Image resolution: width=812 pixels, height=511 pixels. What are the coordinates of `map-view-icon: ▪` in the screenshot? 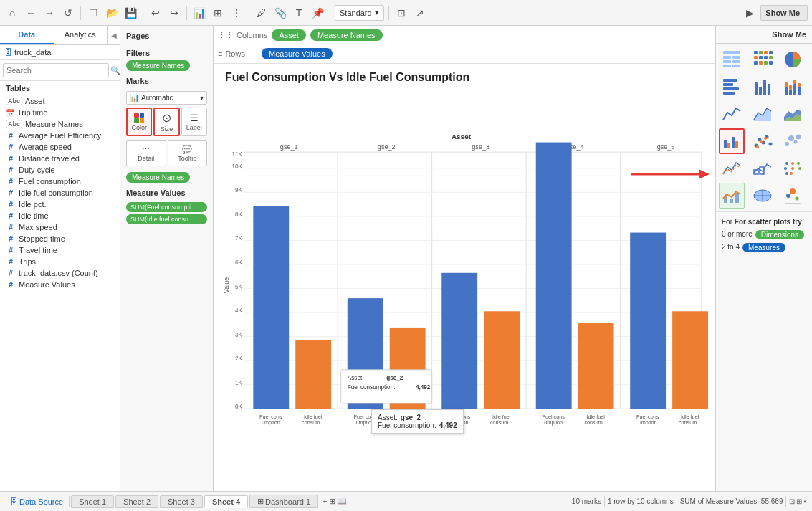 It's located at (805, 502).